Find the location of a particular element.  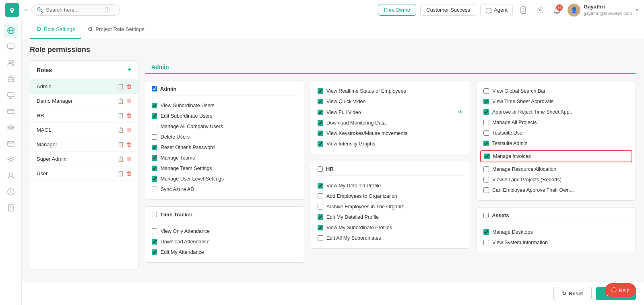

reset-button: ↻ Reset is located at coordinates (572, 293).